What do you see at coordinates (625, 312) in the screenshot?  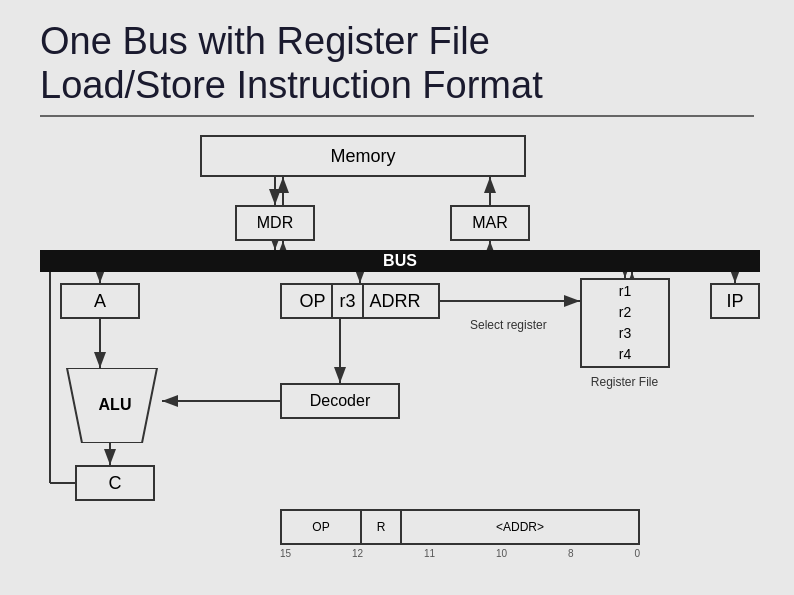 I see `reg-r2: r2` at bounding box center [625, 312].